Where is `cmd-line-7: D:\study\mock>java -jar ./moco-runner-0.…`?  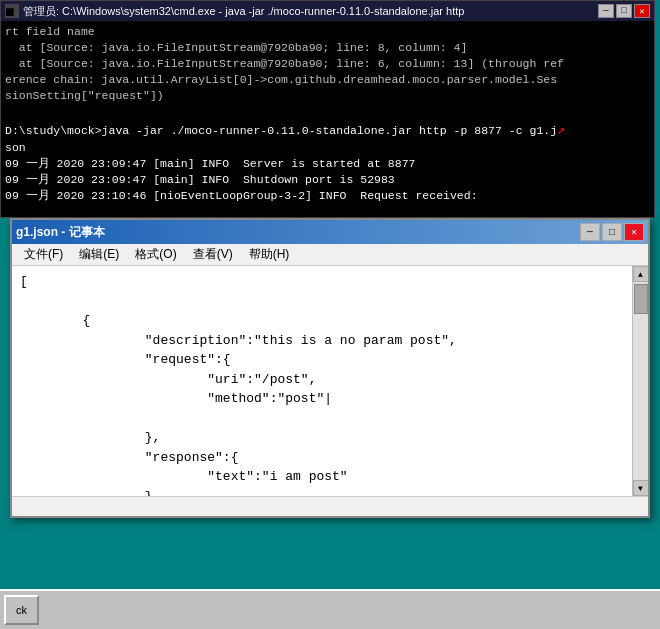 cmd-line-7: D:\study\mock>java -jar ./moco-runner-0.… is located at coordinates (328, 131).